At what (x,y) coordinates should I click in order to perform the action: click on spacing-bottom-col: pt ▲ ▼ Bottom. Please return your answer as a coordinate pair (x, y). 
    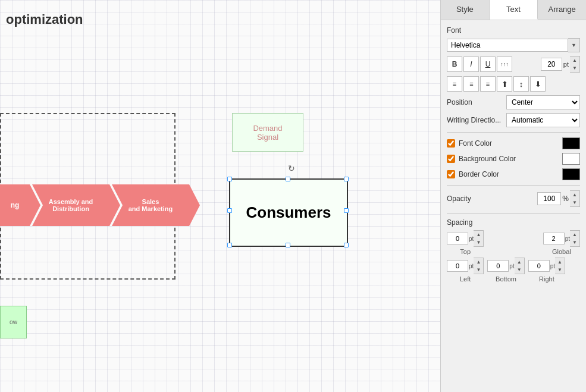
    Looking at the image, I should click on (506, 270).